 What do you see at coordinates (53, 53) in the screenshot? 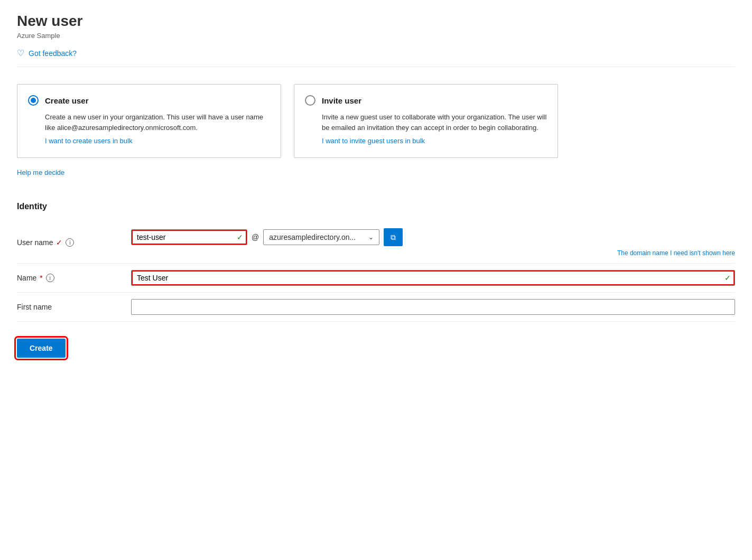
I see `feedback-label: Got feedback?` at bounding box center [53, 53].